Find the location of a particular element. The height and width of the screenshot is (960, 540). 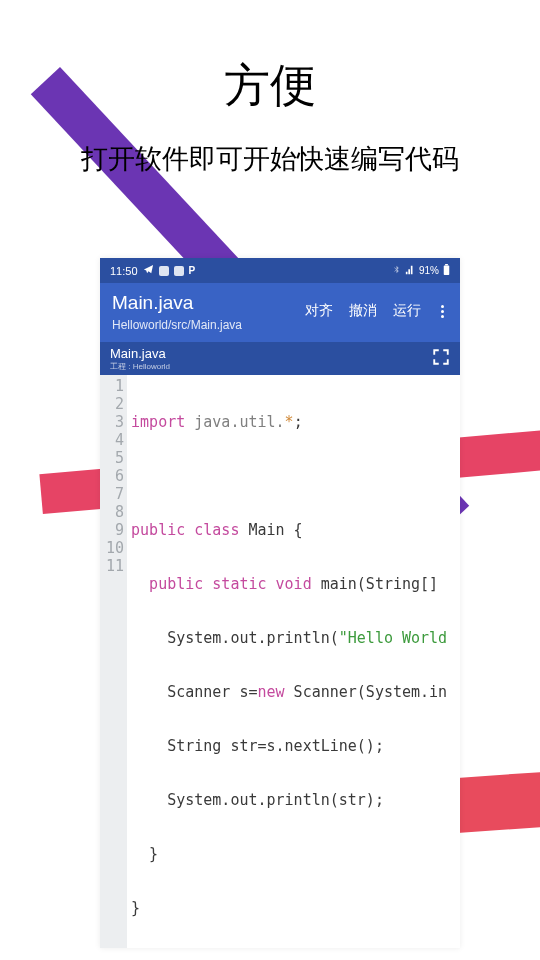

fullscreen-icon is located at coordinates (441, 357).